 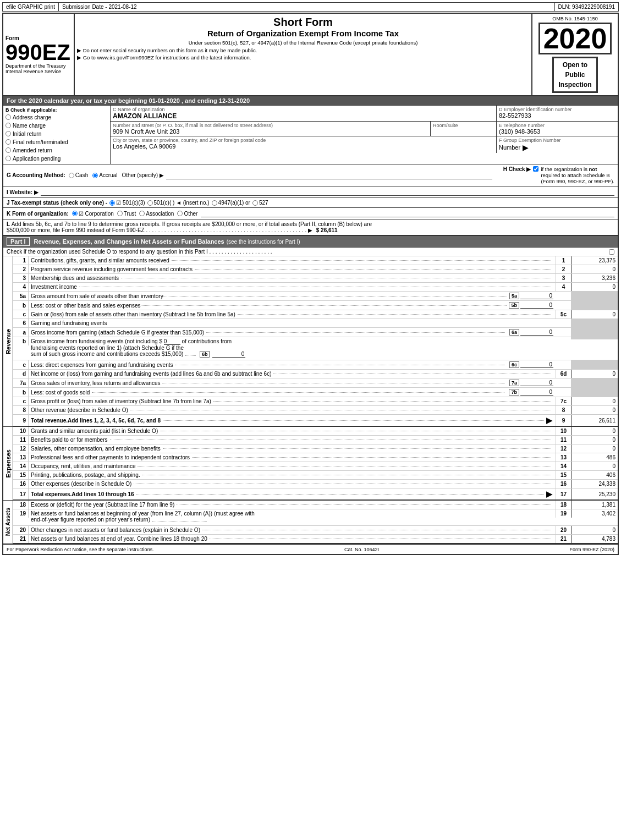 I want to click on line-17: 17 Total expenses. Add lines 10 through …, so click(x=316, y=494).